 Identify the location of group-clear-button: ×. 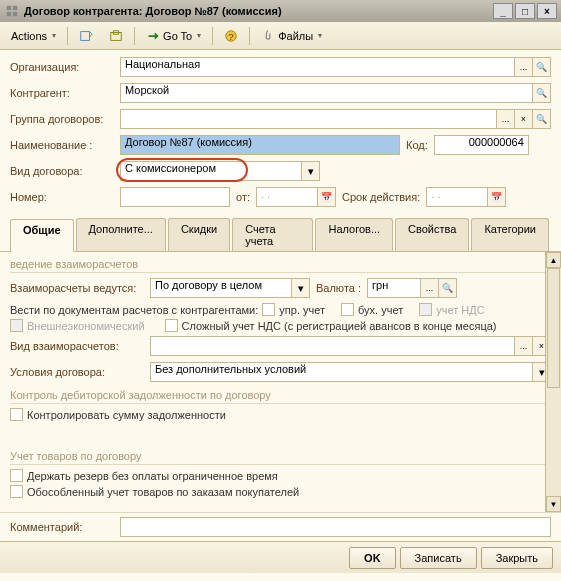
(524, 119).